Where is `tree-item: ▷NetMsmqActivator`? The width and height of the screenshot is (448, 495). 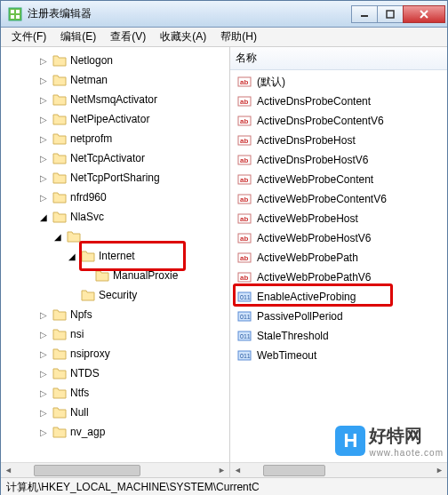 tree-item: ▷NetMsmqActivator is located at coordinates (116, 100).